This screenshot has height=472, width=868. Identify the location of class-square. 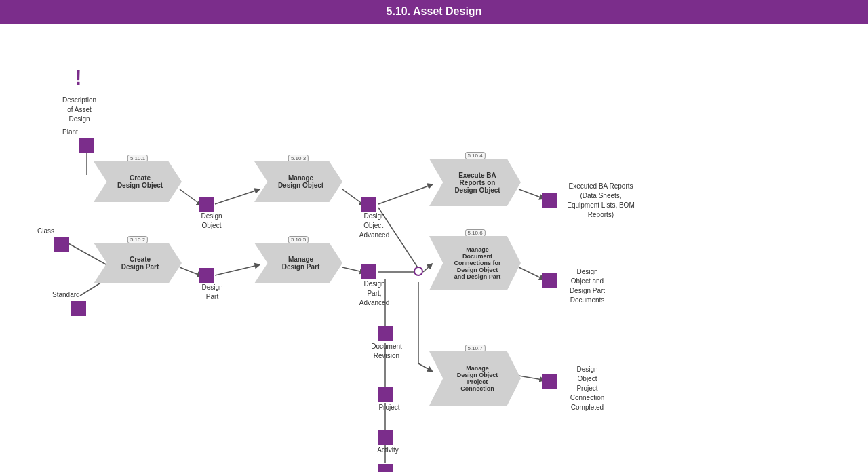
(62, 245).